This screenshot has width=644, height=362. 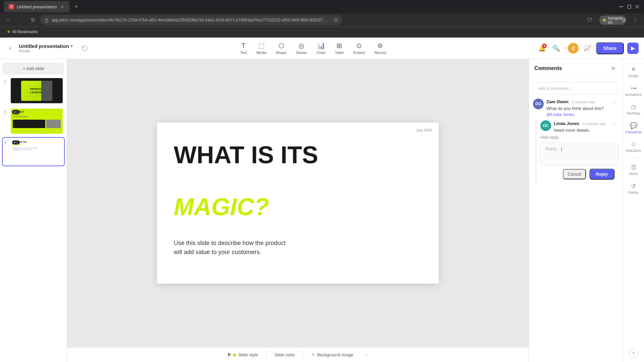 I want to click on comment-content-2: Linda Jones 3 minutes ago Need more deta…, so click(x=582, y=127).